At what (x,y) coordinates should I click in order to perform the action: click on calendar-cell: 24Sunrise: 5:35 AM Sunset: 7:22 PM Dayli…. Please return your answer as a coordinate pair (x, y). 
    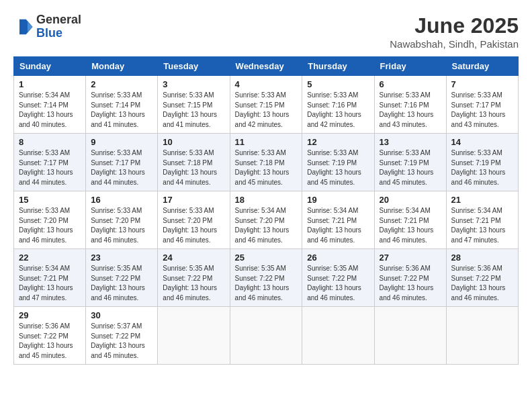
    Looking at the image, I should click on (193, 278).